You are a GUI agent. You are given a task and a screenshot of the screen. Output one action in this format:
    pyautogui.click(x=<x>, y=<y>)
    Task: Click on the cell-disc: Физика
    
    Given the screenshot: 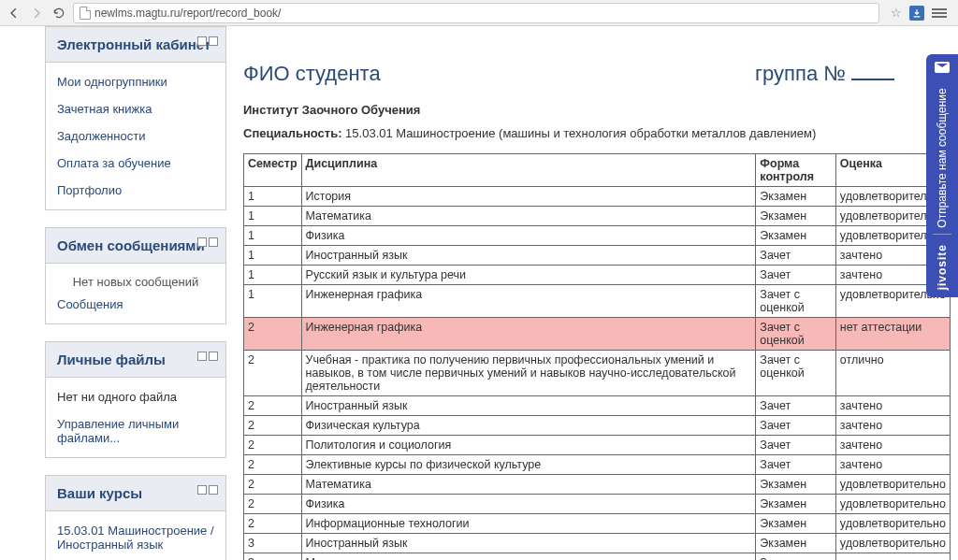 What is the action you would take?
    pyautogui.click(x=529, y=236)
    